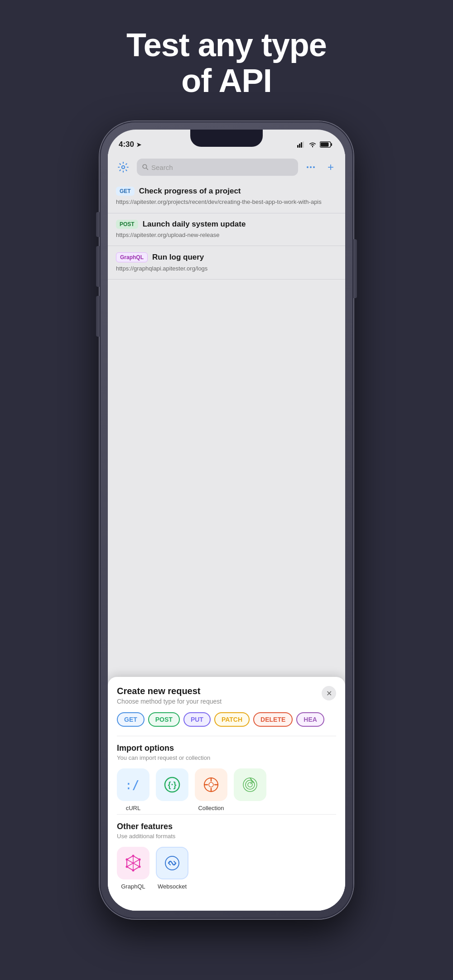 The height and width of the screenshot is (980, 453). What do you see at coordinates (250, 785) in the screenshot?
I see `radar-icon-box` at bounding box center [250, 785].